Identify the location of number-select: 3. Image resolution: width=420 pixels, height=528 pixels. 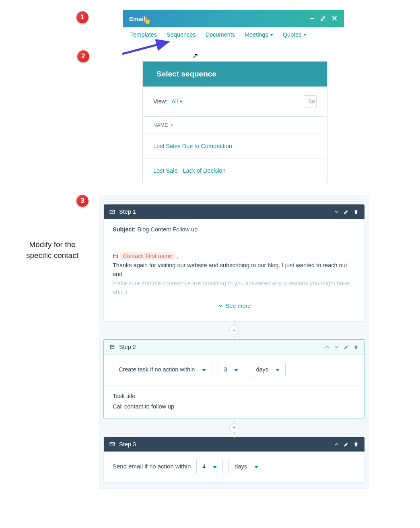
(231, 369).